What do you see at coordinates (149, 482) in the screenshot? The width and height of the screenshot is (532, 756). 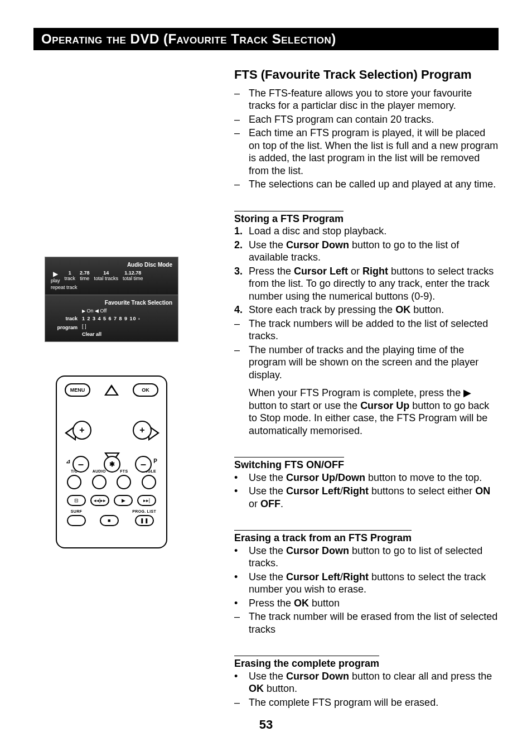 I see `remote-angle-button` at bounding box center [149, 482].